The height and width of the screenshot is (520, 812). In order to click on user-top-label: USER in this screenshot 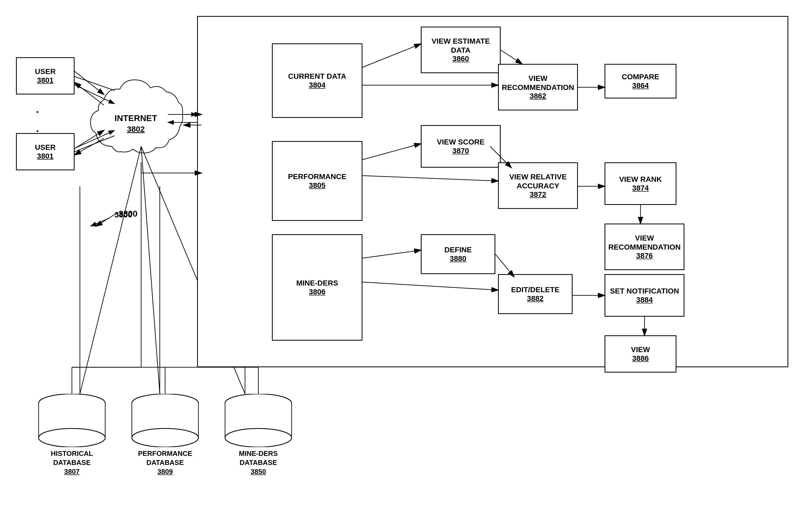, I will do `click(45, 72)`.